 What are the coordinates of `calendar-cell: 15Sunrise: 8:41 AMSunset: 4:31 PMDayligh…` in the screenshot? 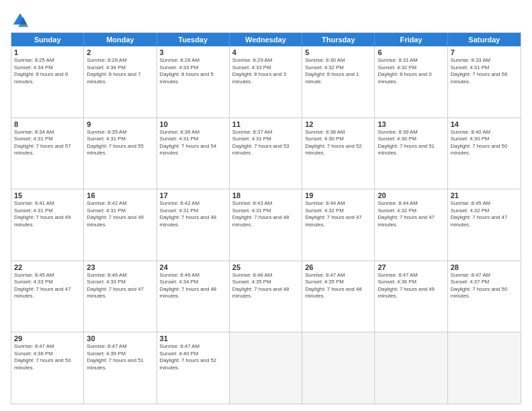 It's located at (48, 225).